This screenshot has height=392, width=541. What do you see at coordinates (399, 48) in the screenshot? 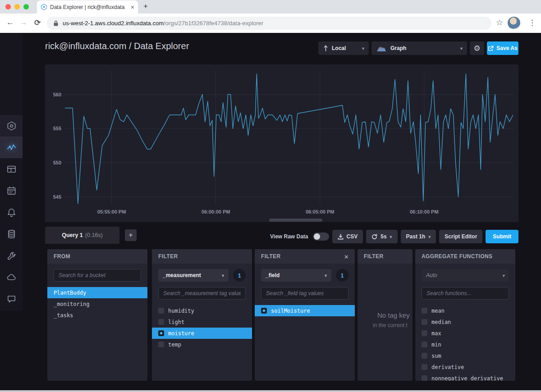
I see `visualization-type-label: Graph` at bounding box center [399, 48].